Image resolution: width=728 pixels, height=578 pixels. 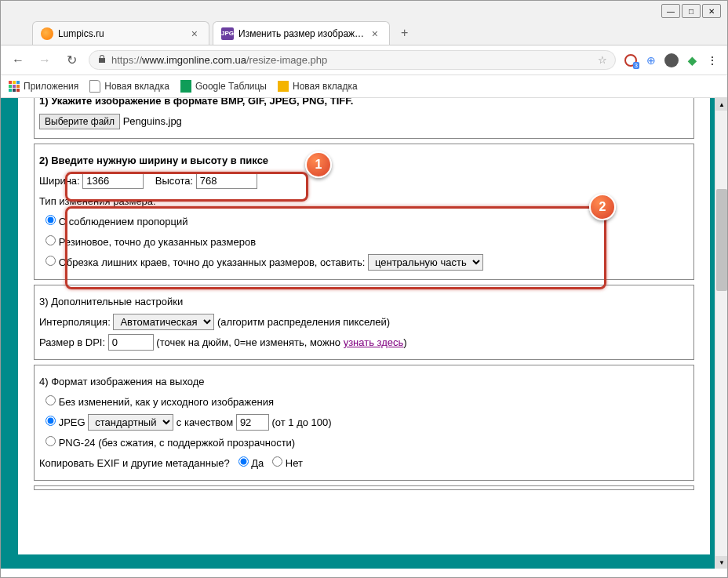 What do you see at coordinates (152, 121) in the screenshot?
I see `filename-label: Penguins.jpg` at bounding box center [152, 121].